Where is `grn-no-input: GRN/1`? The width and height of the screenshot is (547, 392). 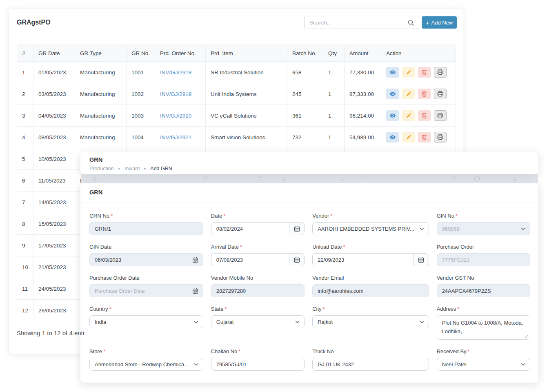
grn-no-input: GRN/1 is located at coordinates (146, 229).